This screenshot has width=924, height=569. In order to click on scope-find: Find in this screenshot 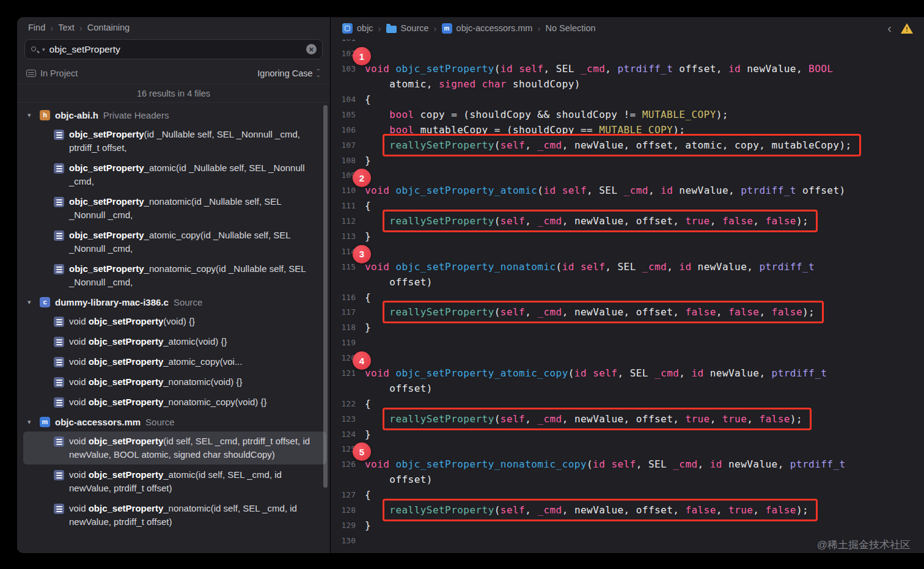, I will do `click(37, 28)`.